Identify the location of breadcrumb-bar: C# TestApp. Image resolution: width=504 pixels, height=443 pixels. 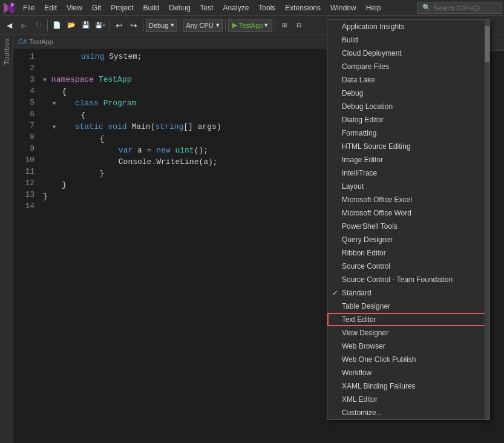
(170, 42).